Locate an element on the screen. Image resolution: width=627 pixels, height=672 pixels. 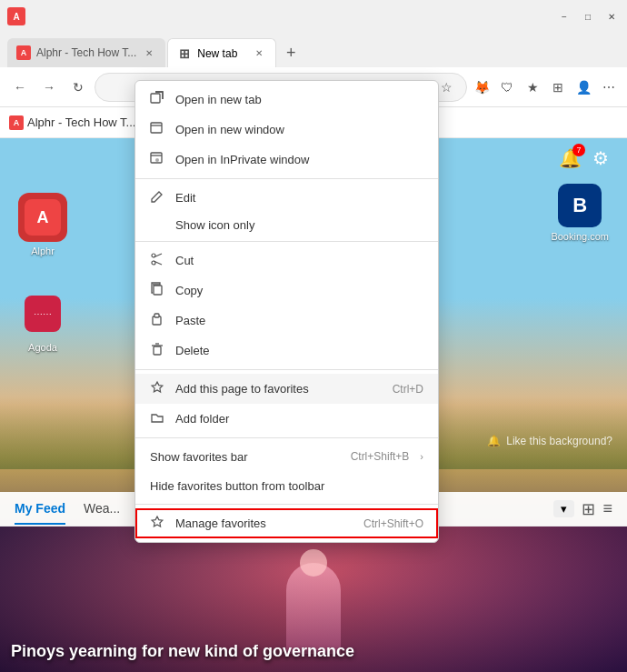
manage-favorites-icon is located at coordinates (157, 524).